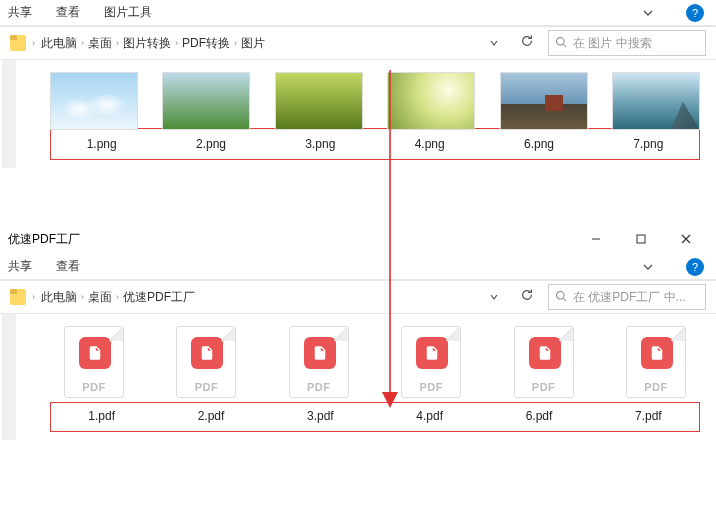 This screenshot has height=515, width=716. I want to click on file-name: 1.png, so click(102, 144).